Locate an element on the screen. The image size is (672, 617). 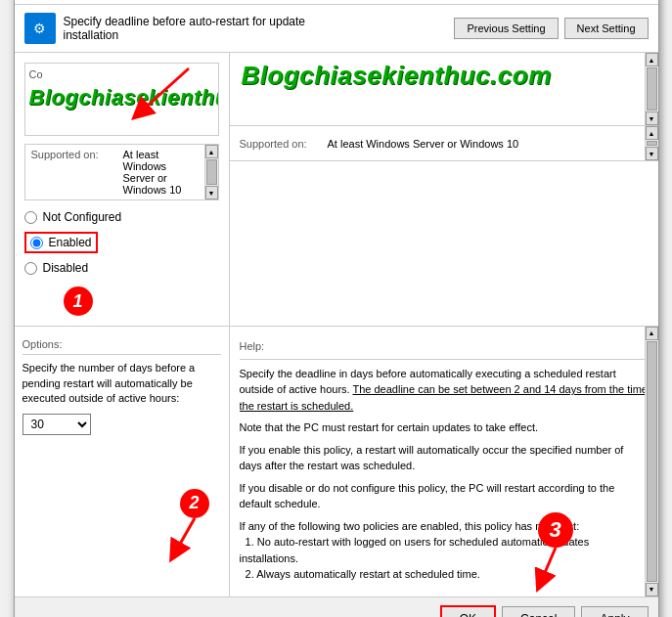
enabled-radio-item: Enabled is located at coordinates (121, 242).